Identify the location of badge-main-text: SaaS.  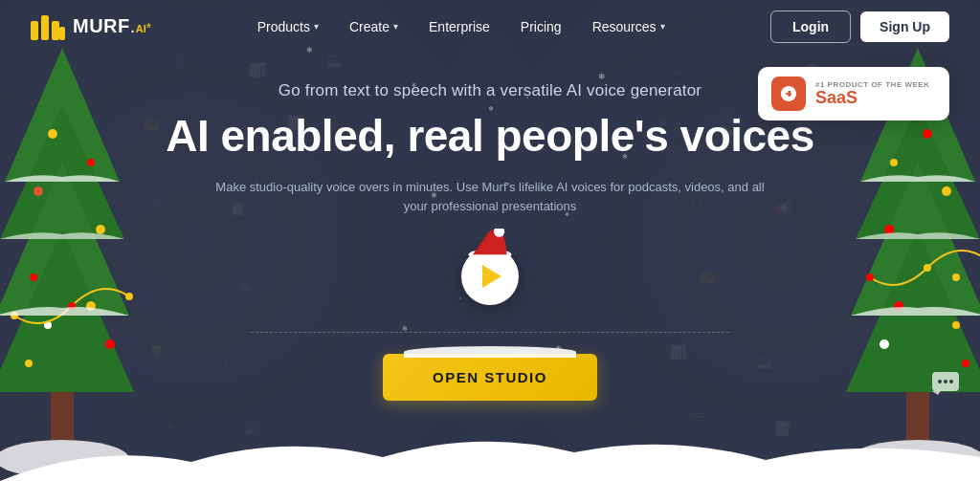
(873, 98).